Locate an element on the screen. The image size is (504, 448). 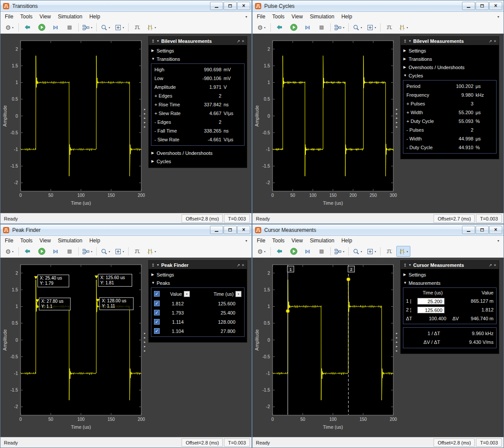
panel-header: ↥ ▼ Peak Finder ↗ × is located at coordinates (198, 265).